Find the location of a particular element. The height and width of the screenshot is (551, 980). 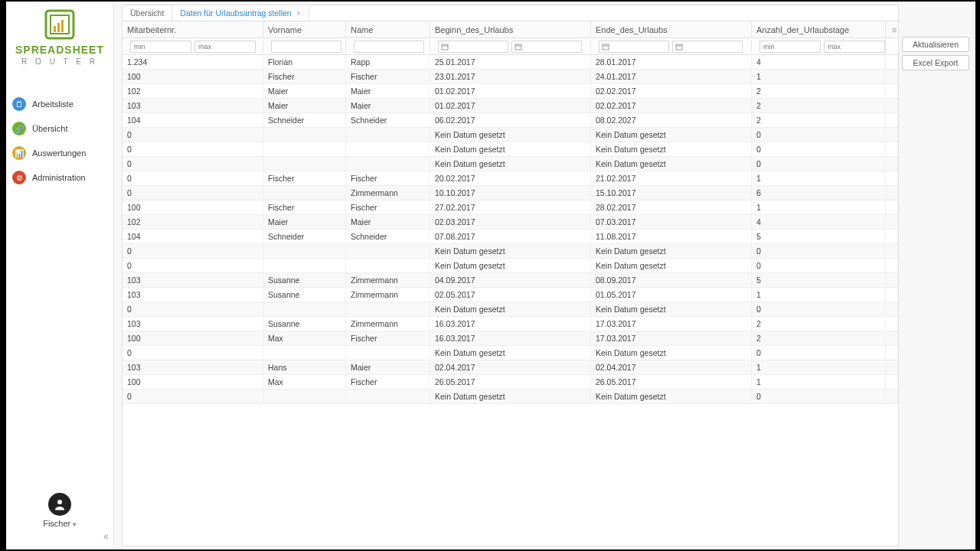

column-header-name: Name is located at coordinates (388, 29).